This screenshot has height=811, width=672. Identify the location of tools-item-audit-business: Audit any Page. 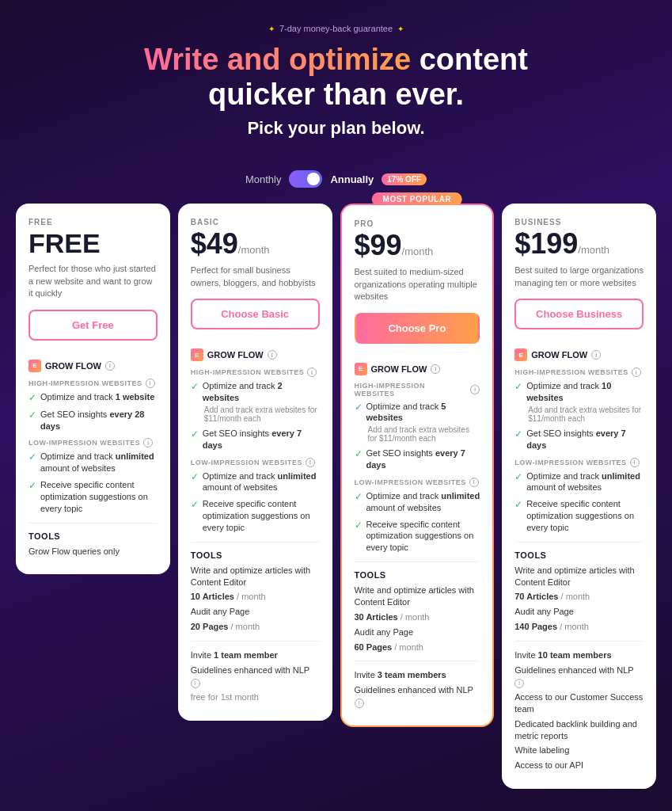
(579, 611).